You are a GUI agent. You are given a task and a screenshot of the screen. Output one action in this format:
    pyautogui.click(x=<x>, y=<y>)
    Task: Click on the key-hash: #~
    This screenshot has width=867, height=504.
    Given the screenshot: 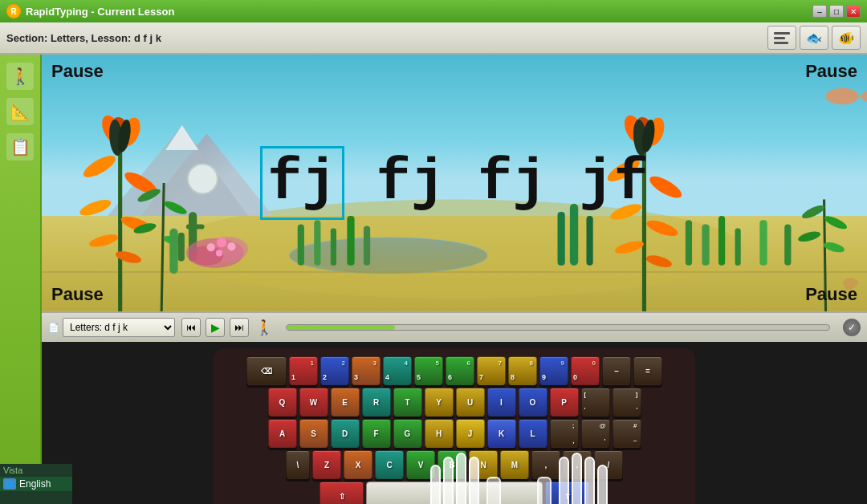 What is the action you would take?
    pyautogui.click(x=627, y=433)
    